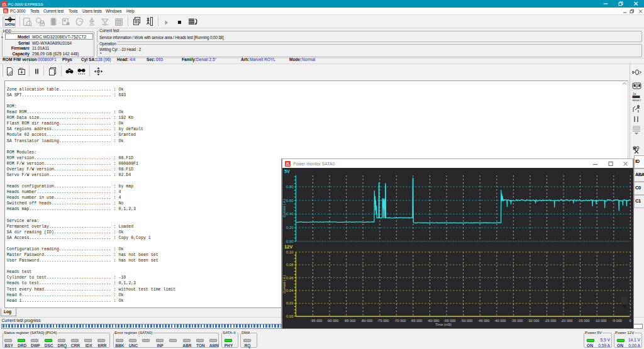  Describe the element at coordinates (289, 214) in the screenshot. I see `svg-text: 0,40` at that location.